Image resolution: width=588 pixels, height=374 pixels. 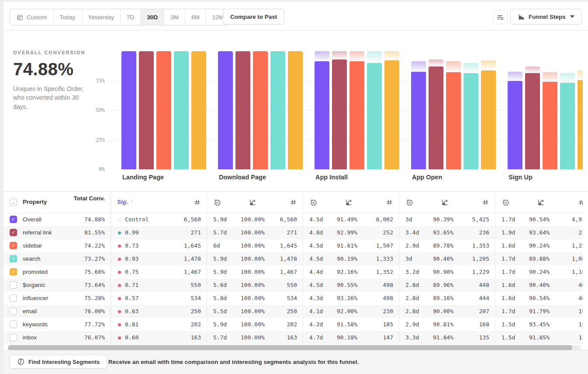 What do you see at coordinates (220, 259) in the screenshot?
I see `time-to-convert: 5.9d` at bounding box center [220, 259].